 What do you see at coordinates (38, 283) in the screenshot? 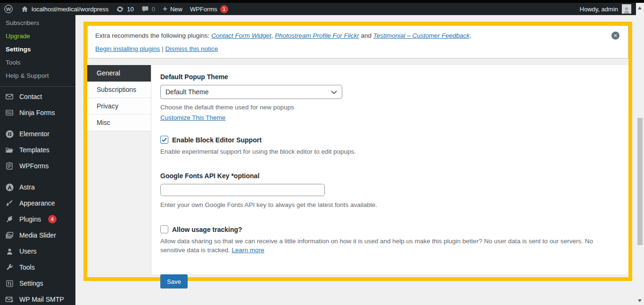
I see `sidebar-item-settings: Settings` at bounding box center [38, 283].